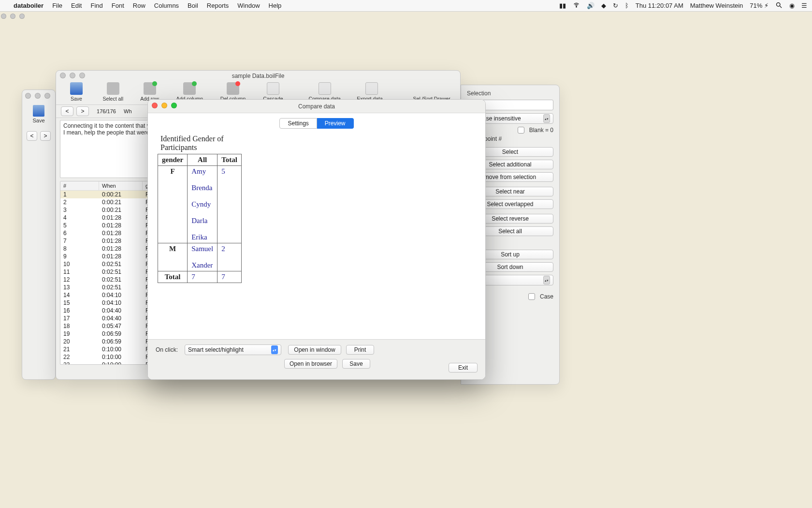 This screenshot has height=508, width=812. What do you see at coordinates (372, 92) in the screenshot?
I see `toolbar-export-data: Export data...` at bounding box center [372, 92].